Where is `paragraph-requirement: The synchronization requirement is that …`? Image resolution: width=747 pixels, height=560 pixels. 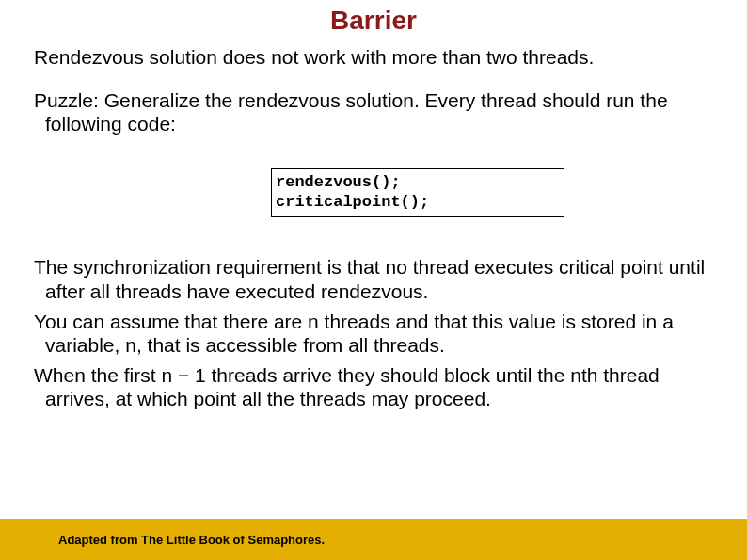 paragraph-requirement: The synchronization requirement is that … is located at coordinates (374, 279).